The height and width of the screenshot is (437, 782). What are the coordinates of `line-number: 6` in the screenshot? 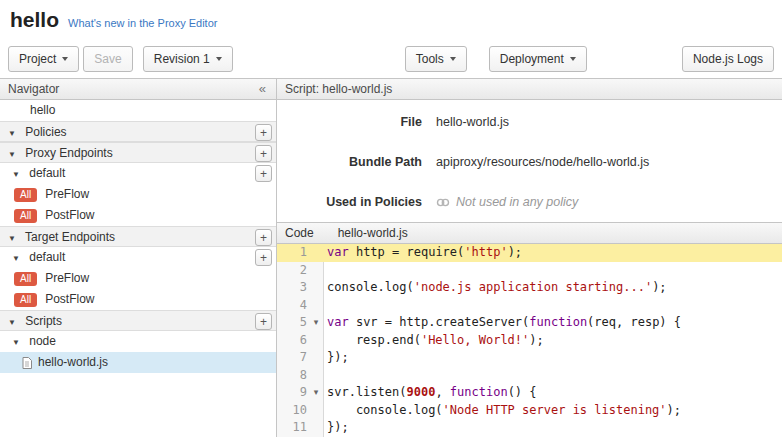 It's located at (294, 341).